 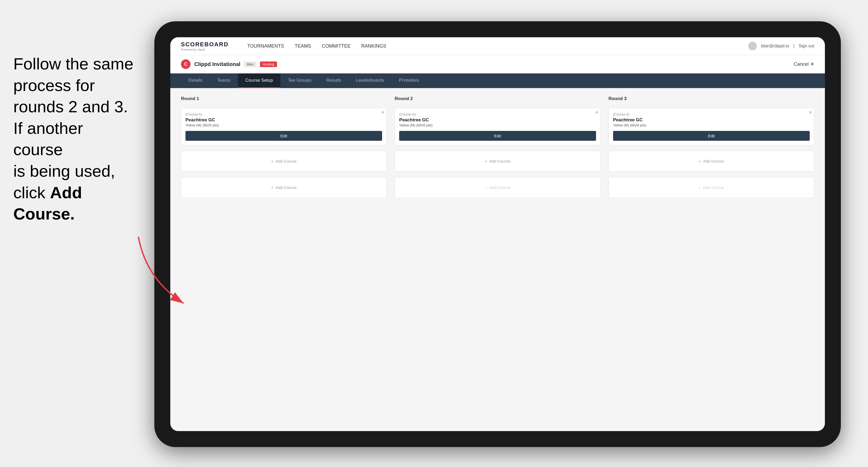 I want to click on round-1-course-name: Peachtree GC, so click(x=284, y=120).